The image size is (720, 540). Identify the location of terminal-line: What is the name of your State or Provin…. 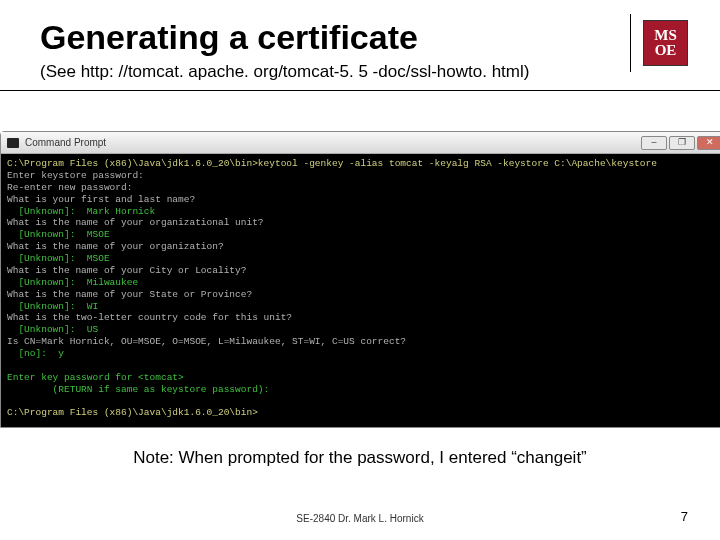
(130, 294).